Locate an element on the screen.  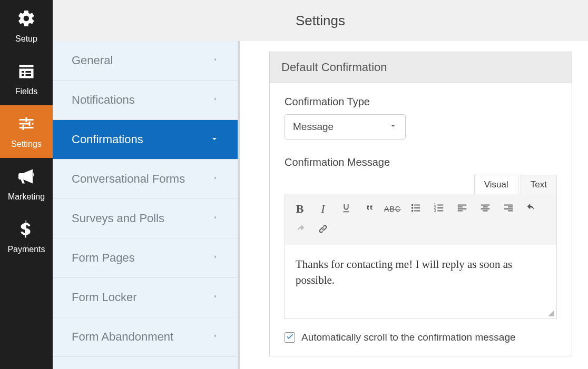
align-right-button is located at coordinates (508, 209).